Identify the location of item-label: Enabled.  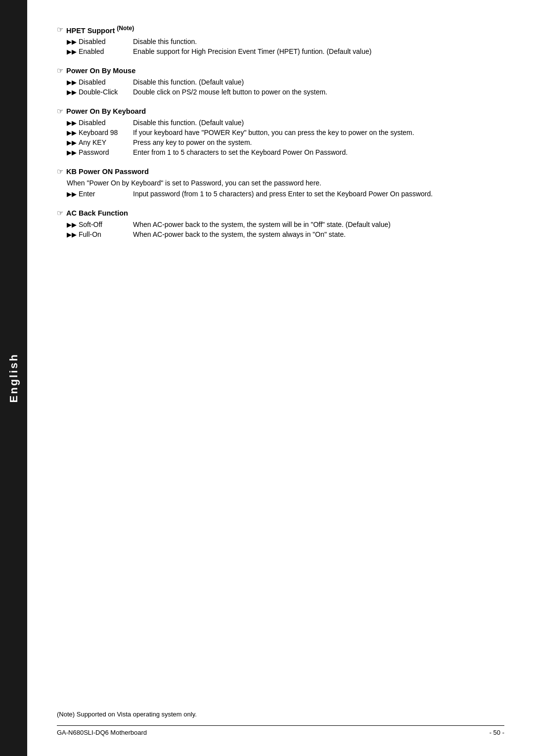
(106, 51).